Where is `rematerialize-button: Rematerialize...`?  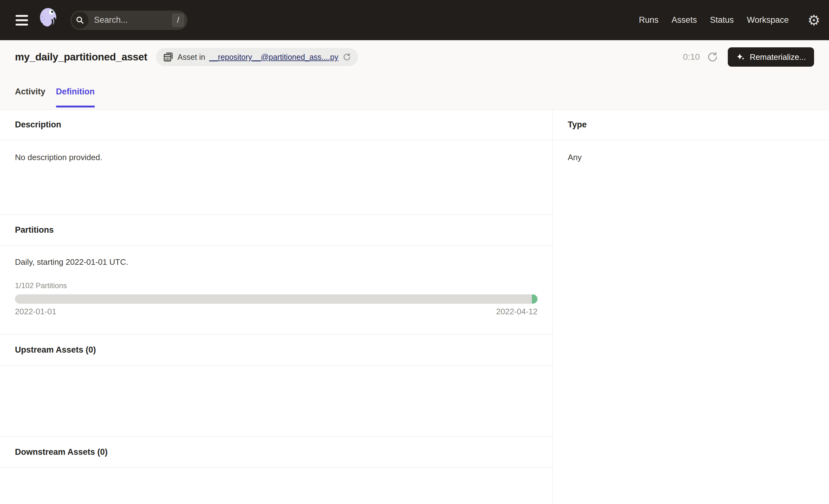 rematerialize-button: Rematerialize... is located at coordinates (771, 57).